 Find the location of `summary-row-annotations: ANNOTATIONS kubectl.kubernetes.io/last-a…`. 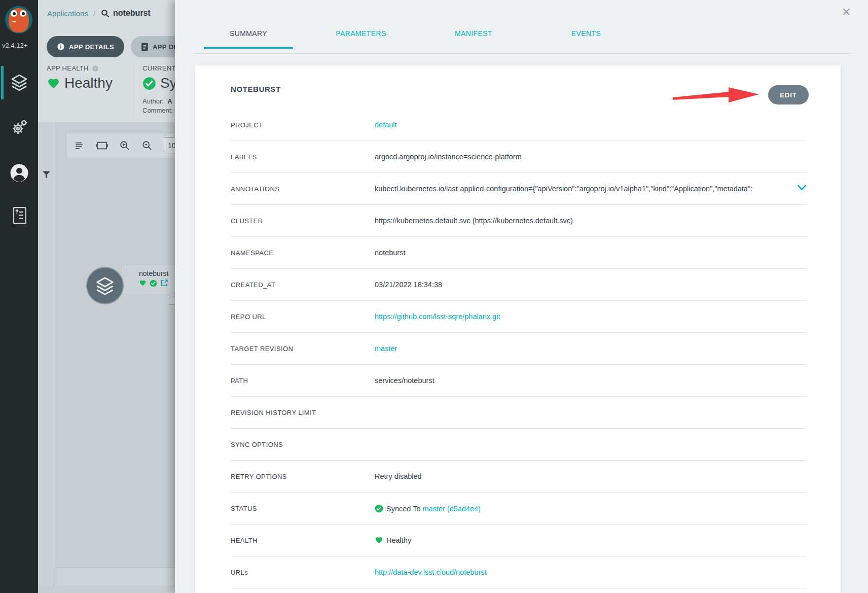

summary-row-annotations: ANNOTATIONS kubectl.kubernetes.io/last-a… is located at coordinates (519, 189).